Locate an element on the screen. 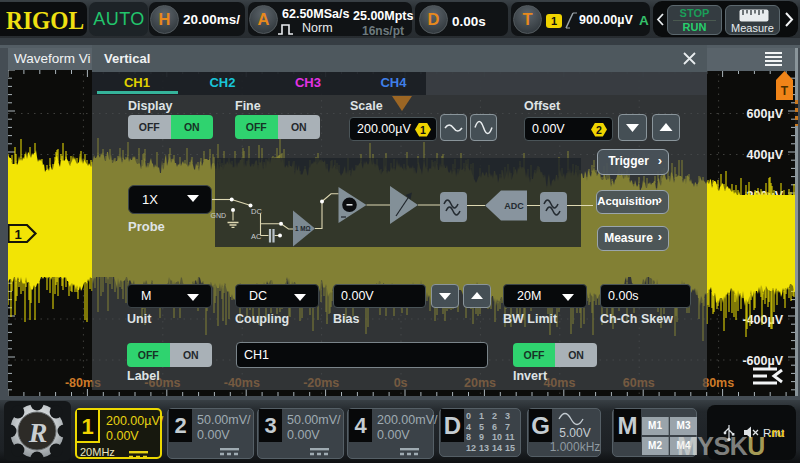 This screenshot has width=800, height=463. svg-text: 80ms is located at coordinates (718, 383).